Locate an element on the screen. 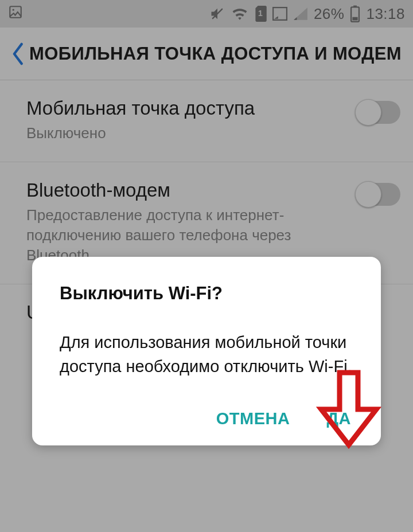  dialog-title: Выключить Wi-Fi? is located at coordinates (206, 294).